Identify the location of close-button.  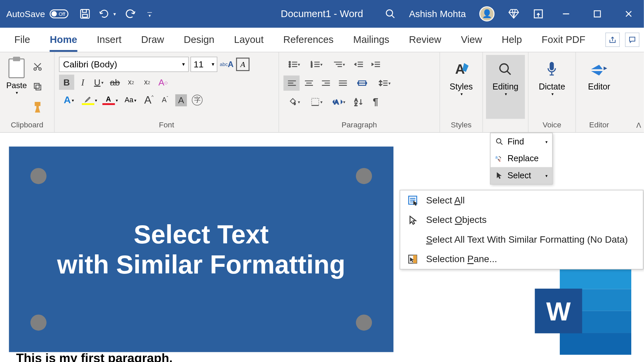
(629, 14).